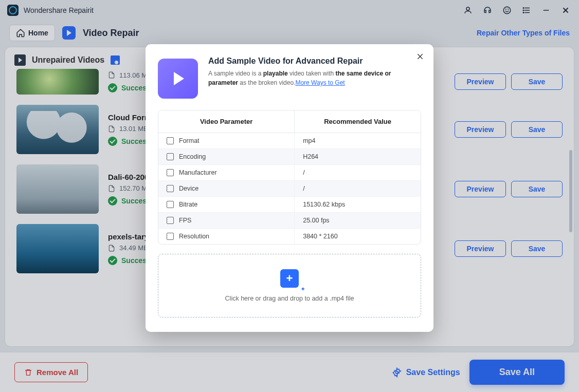 The width and height of the screenshot is (579, 392). Describe the element at coordinates (226, 121) in the screenshot. I see `col-parameter: Video Parameter` at that location.